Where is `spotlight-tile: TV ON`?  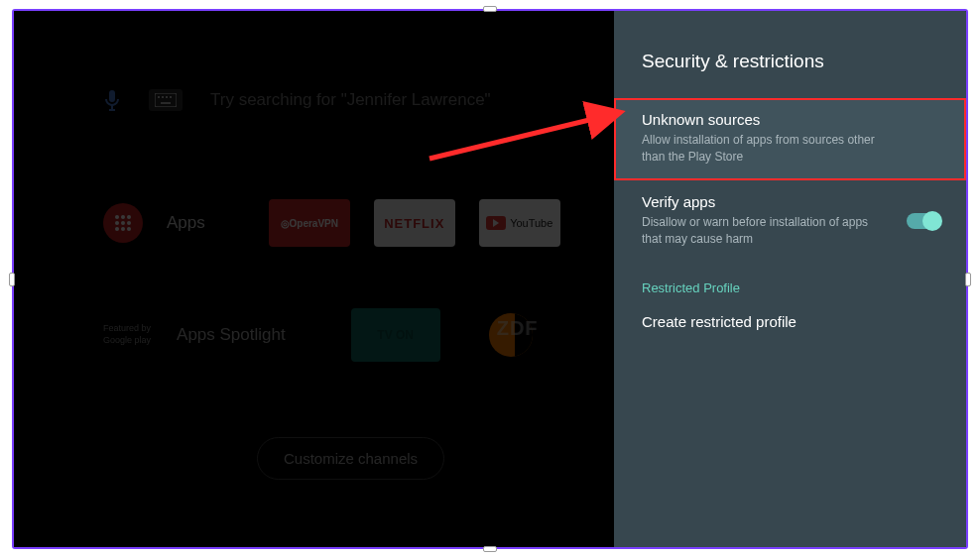 spotlight-tile: TV ON is located at coordinates (396, 335).